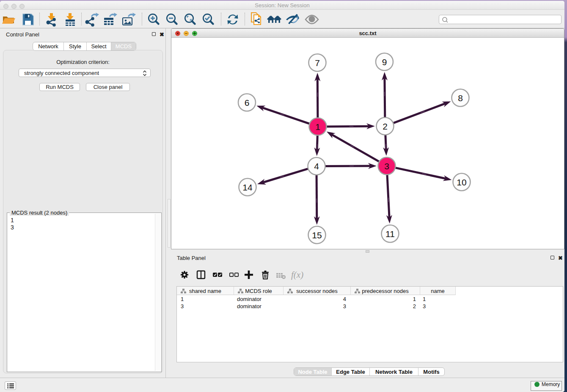 The width and height of the screenshot is (567, 392). Describe the element at coordinates (385, 126) in the screenshot. I see `svg-text: 2` at that location.